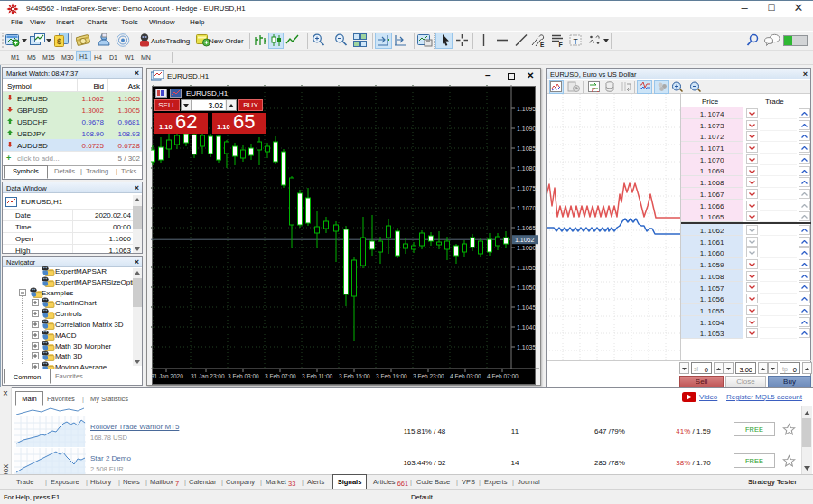 This screenshot has width=813, height=504. I want to click on svg-text: T, so click(575, 42).